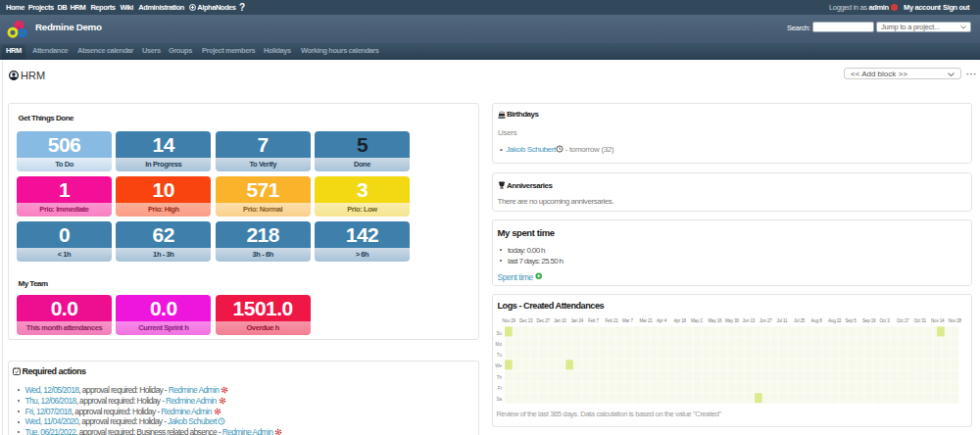 This screenshot has height=435, width=980. I want to click on svg-text: Mo, so click(500, 345).